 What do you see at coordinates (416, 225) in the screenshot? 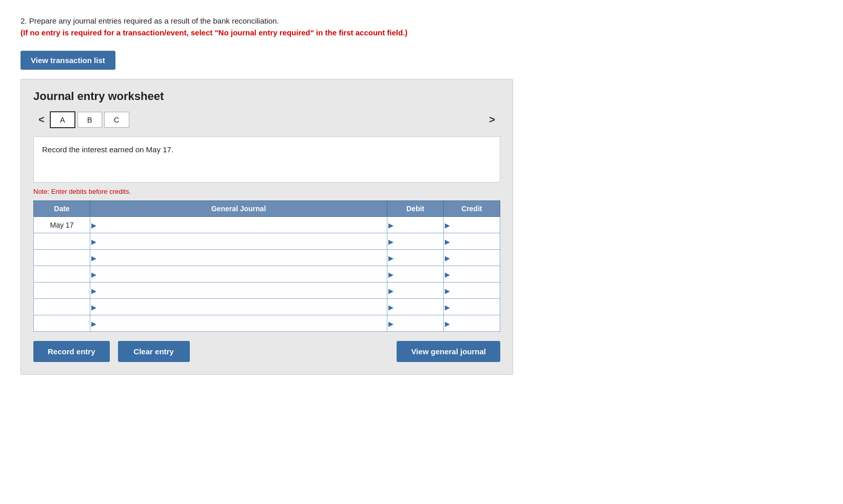
I see `debit-cell-0: ▶` at bounding box center [416, 225].